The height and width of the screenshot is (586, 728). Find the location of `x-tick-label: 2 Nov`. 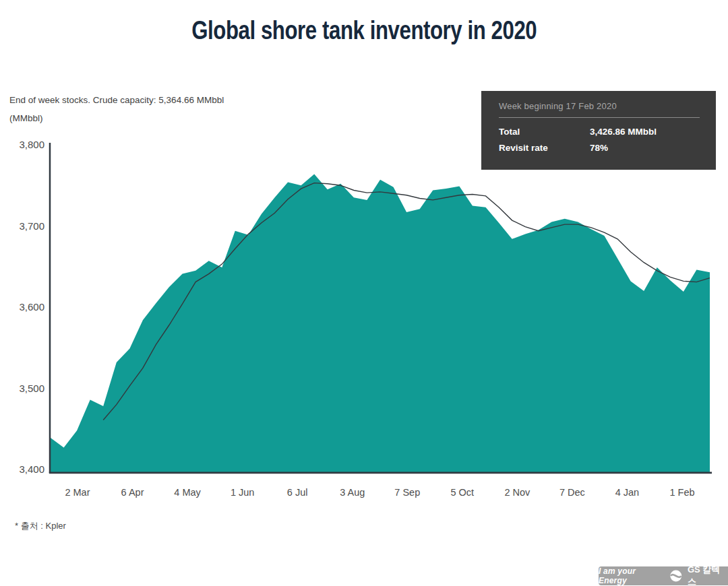

x-tick-label: 2 Nov is located at coordinates (518, 492).